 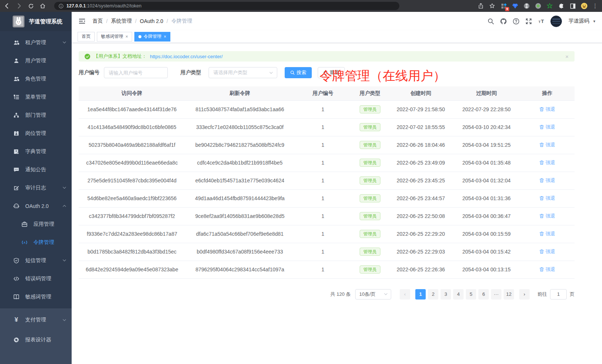 What do you see at coordinates (584, 6) in the screenshot?
I see `emoji-avatar-icon` at bounding box center [584, 6].